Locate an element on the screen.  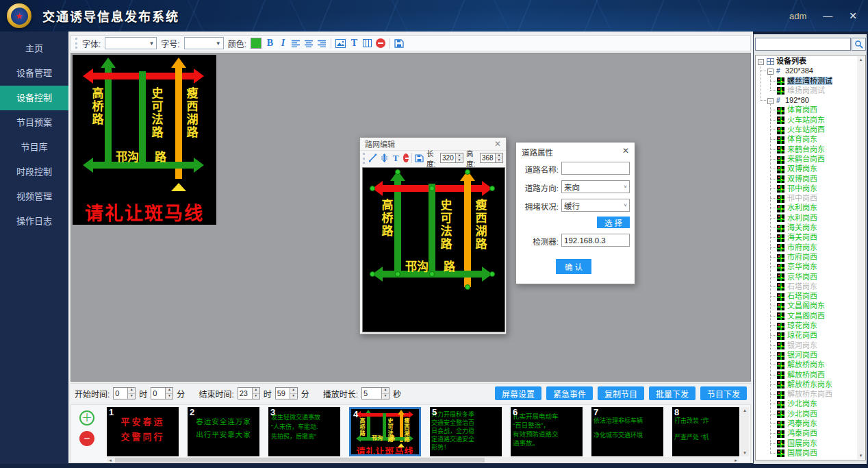
italic-button: I is located at coordinates (283, 43).